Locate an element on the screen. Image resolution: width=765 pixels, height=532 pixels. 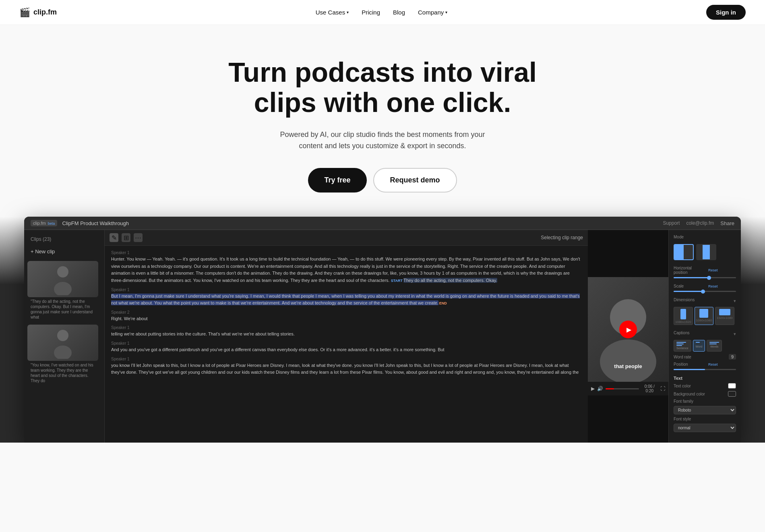
transcript-line: Speaker 1 telling we're about putting st… is located at coordinates (346, 332).